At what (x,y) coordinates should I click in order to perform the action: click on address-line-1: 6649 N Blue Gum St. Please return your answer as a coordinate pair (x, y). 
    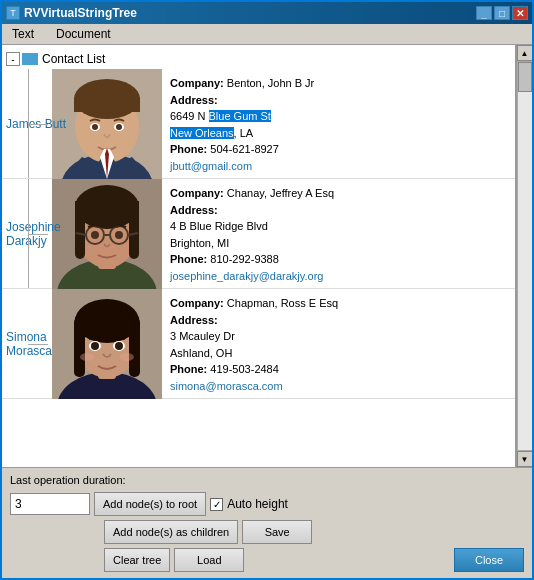
    Looking at the image, I should click on (338, 116).